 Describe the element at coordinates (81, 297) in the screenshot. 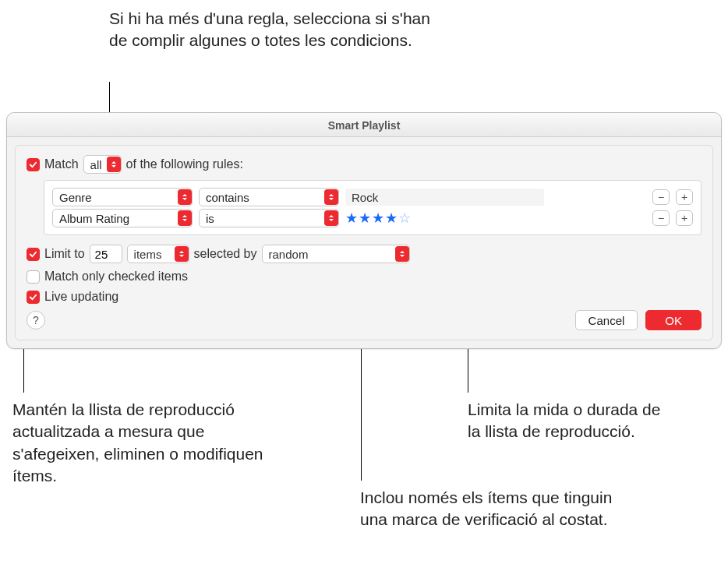

I see `live-updating-label: Live updating` at that location.